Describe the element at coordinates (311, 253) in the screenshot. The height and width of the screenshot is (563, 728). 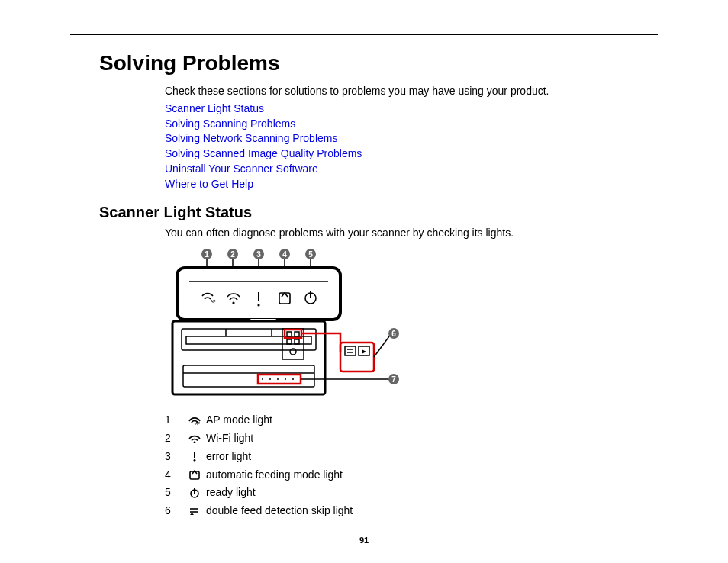
I see `callout-5: 5` at that location.